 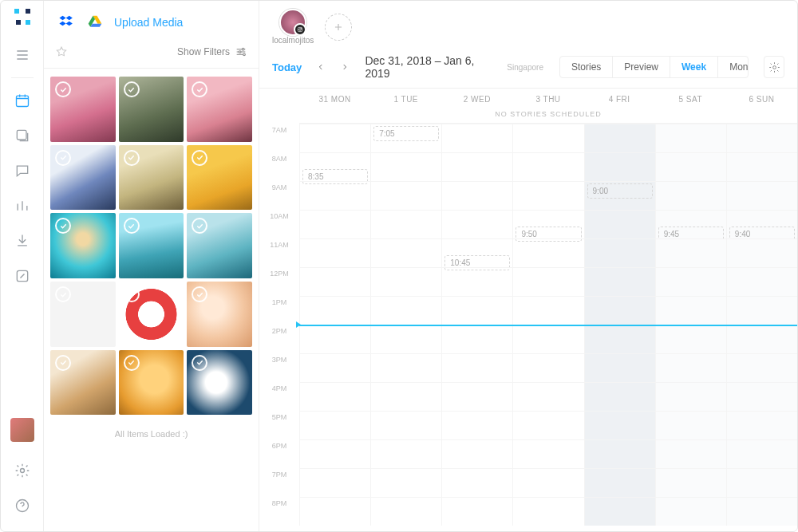 I want to click on settings-icon, so click(x=22, y=471).